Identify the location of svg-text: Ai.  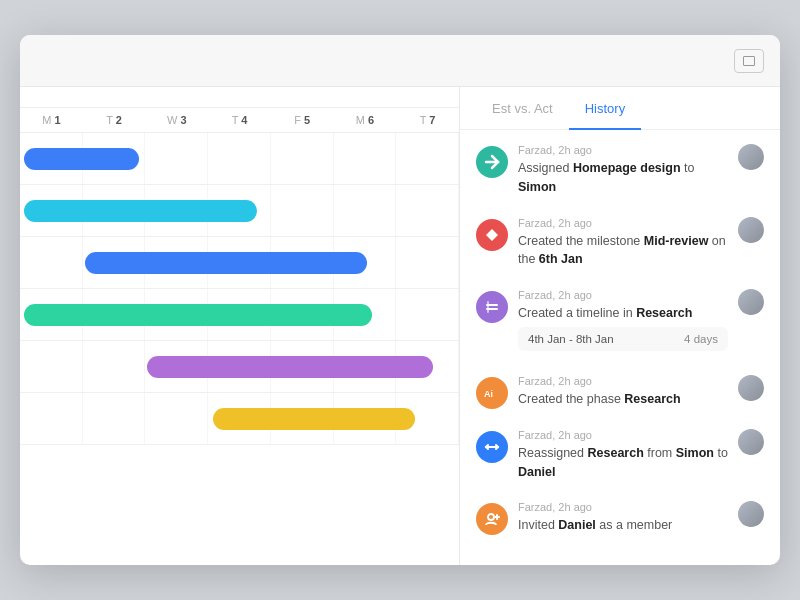
(488, 394).